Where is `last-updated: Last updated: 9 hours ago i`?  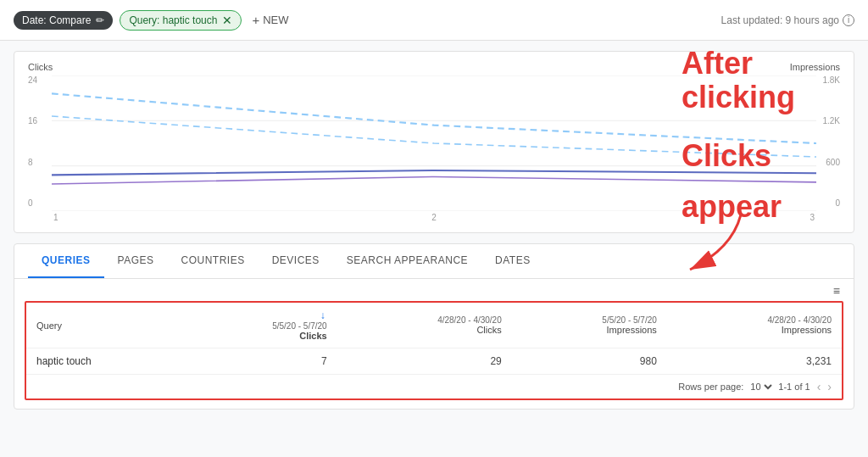 last-updated: Last updated: 9 hours ago i is located at coordinates (788, 20).